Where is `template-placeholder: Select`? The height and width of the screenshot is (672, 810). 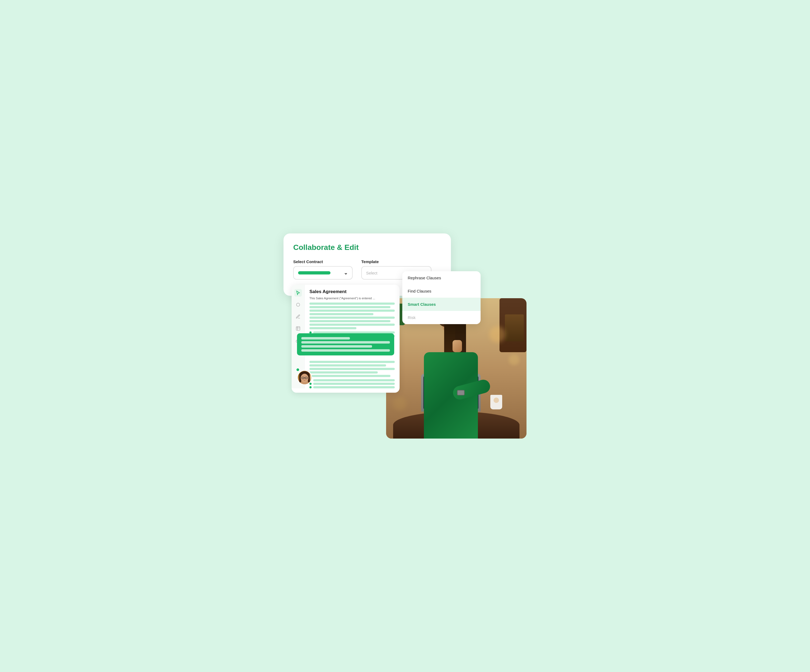 template-placeholder: Select is located at coordinates (372, 273).